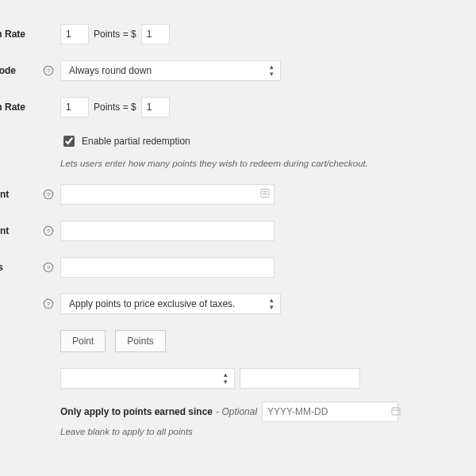  I want to click on earn-points-input, so click(75, 34).